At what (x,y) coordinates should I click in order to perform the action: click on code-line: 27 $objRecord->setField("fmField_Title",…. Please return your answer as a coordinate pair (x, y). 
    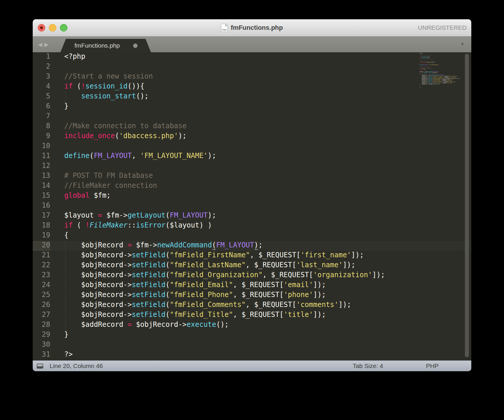
    Looking at the image, I should click on (252, 315).